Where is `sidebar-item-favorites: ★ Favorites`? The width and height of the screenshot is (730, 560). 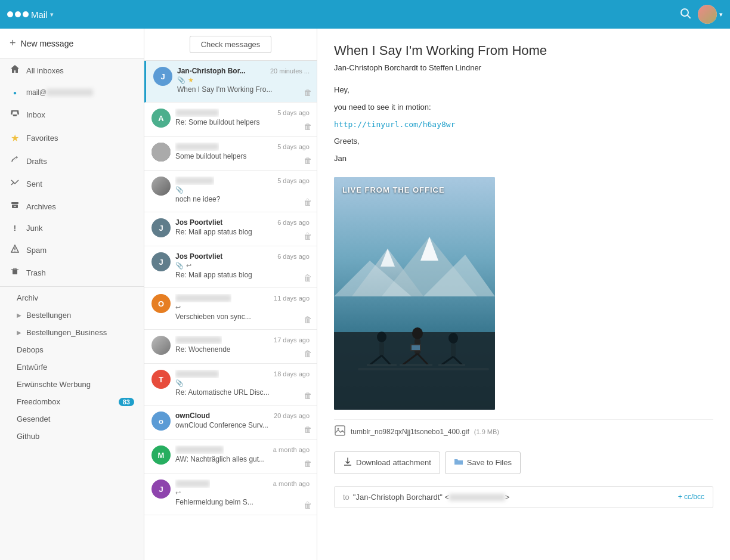
sidebar-item-favorites: ★ Favorites is located at coordinates (72, 138).